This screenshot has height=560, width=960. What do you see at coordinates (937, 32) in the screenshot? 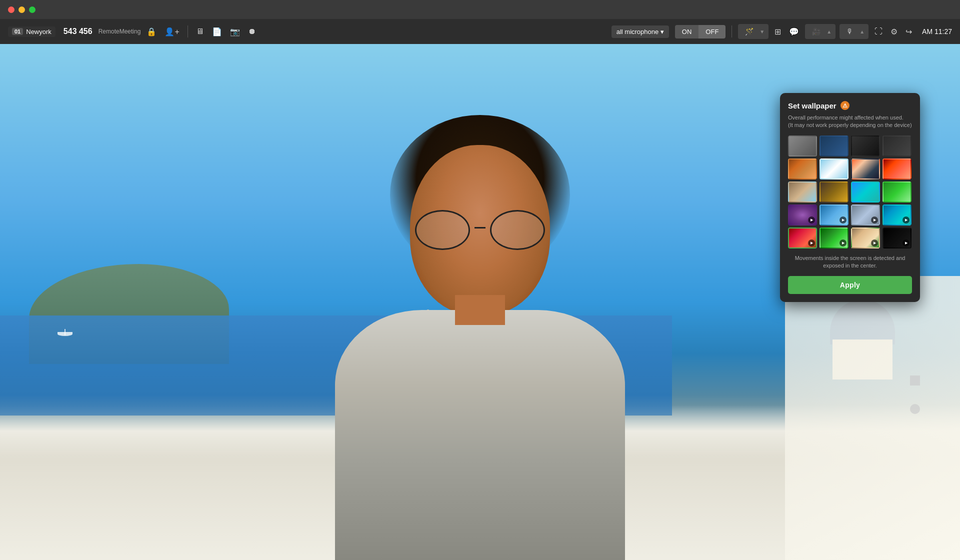
I see `time-display: AM 11:27` at bounding box center [937, 32].